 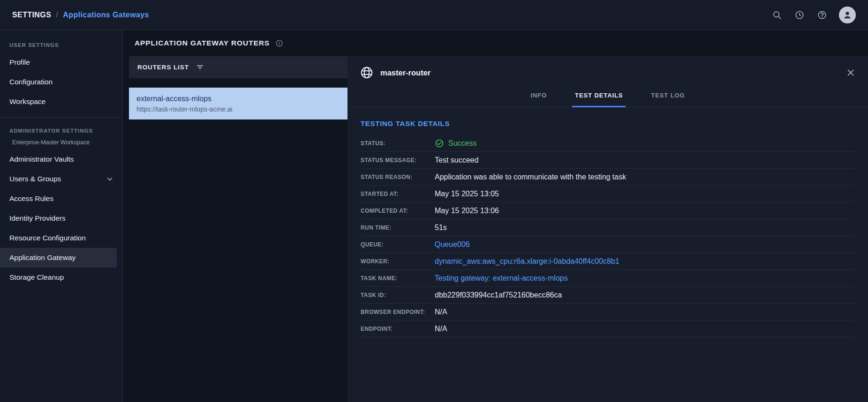 What do you see at coordinates (608, 312) in the screenshot?
I see `detail-row-browser-endpoint: BROWSER ENDPOINT: N/A` at bounding box center [608, 312].